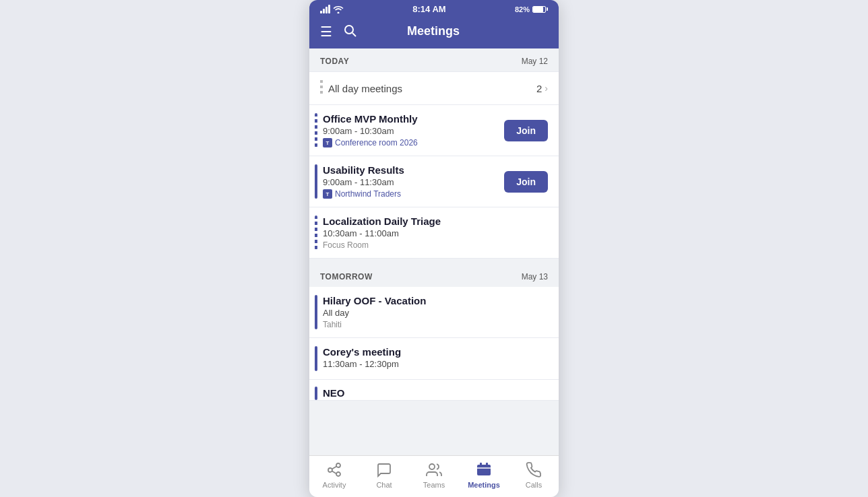  What do you see at coordinates (435, 325) in the screenshot?
I see `meeting-location: Tahiti` at bounding box center [435, 325].